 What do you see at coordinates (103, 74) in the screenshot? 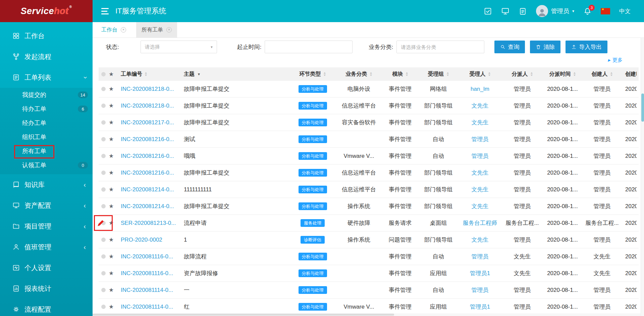
I see `select-all-radio` at bounding box center [103, 74].